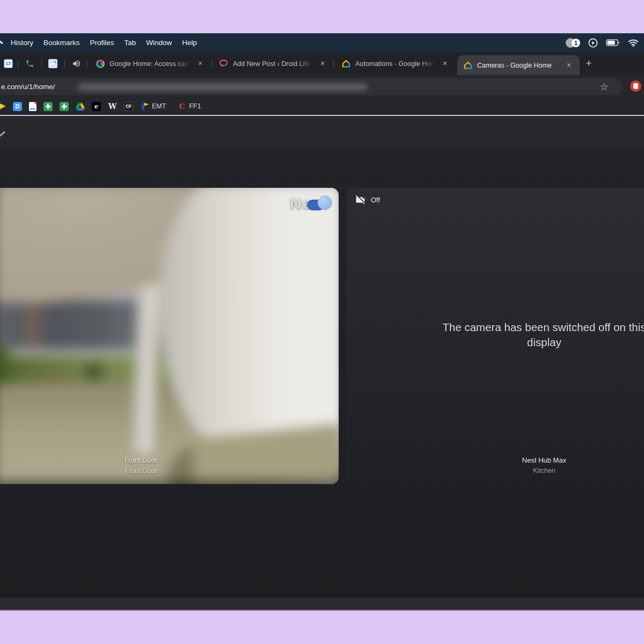 This screenshot has height=644, width=644. Describe the element at coordinates (102, 43) in the screenshot. I see `menu-item-profiles: Profiles` at that location.